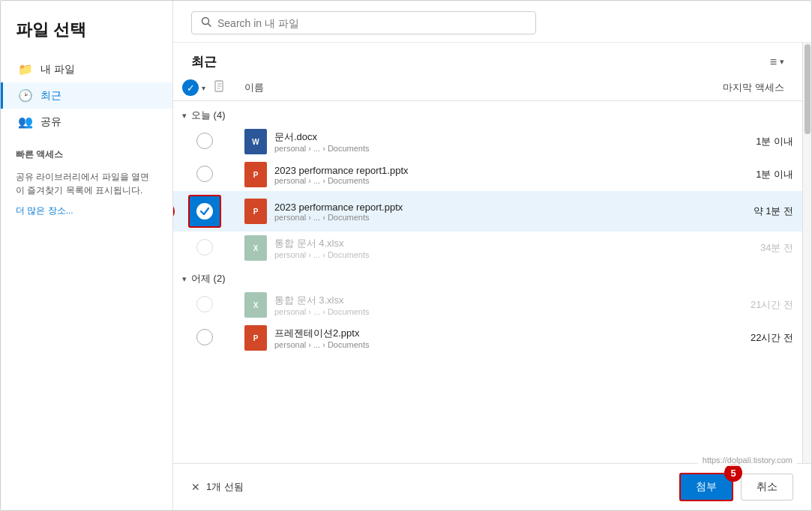  Describe the element at coordinates (322, 300) in the screenshot. I see `file-name: 통합 문서 3.xlsx` at that location.